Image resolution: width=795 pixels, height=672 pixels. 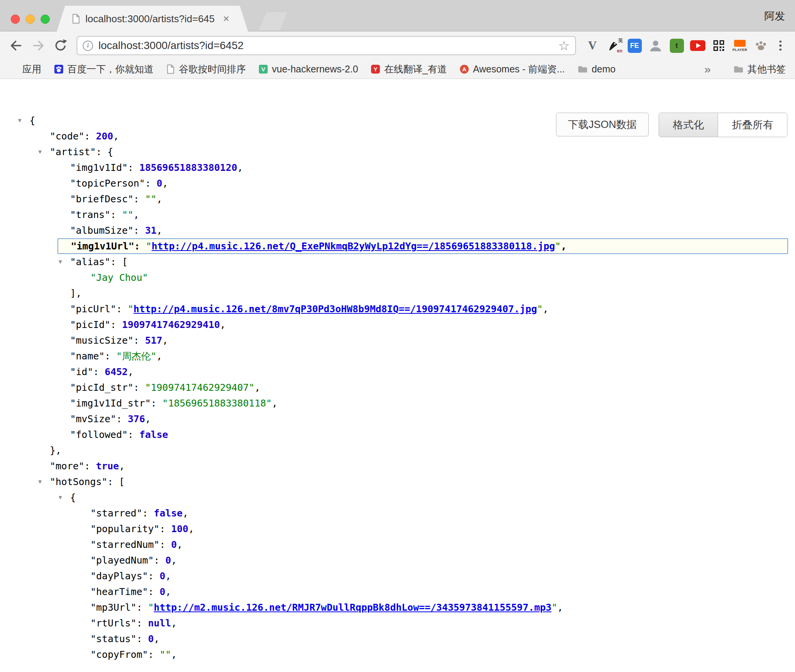 I want to click on json-token-k: "hotSongs", so click(x=79, y=482).